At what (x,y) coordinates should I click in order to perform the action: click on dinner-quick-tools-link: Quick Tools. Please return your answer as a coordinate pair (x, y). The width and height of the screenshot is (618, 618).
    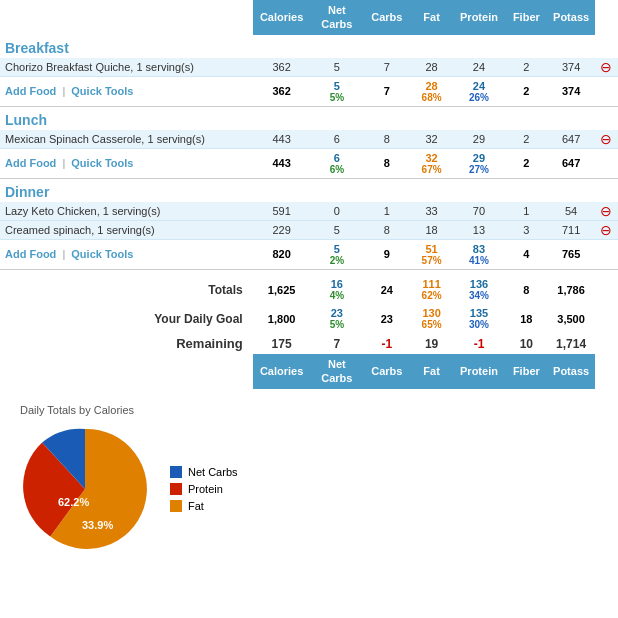
    Looking at the image, I should click on (102, 254).